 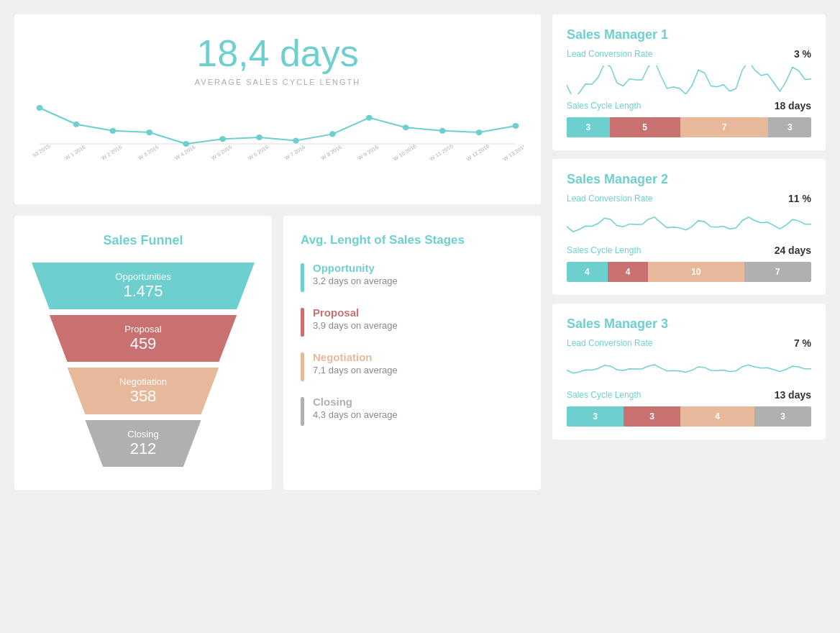 What do you see at coordinates (143, 365) in the screenshot?
I see `funnel-items: Opportunities1.475Proposal459Negotiation…` at bounding box center [143, 365].